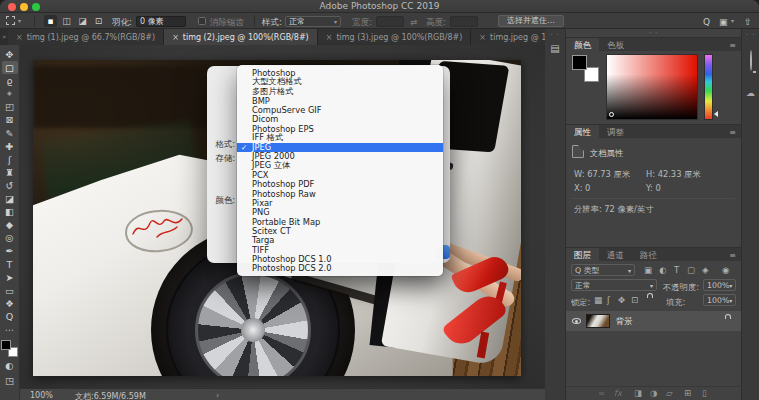 The width and height of the screenshot is (759, 400). What do you see at coordinates (10, 120) in the screenshot?
I see `frame-tool: ⊠` at bounding box center [10, 120].